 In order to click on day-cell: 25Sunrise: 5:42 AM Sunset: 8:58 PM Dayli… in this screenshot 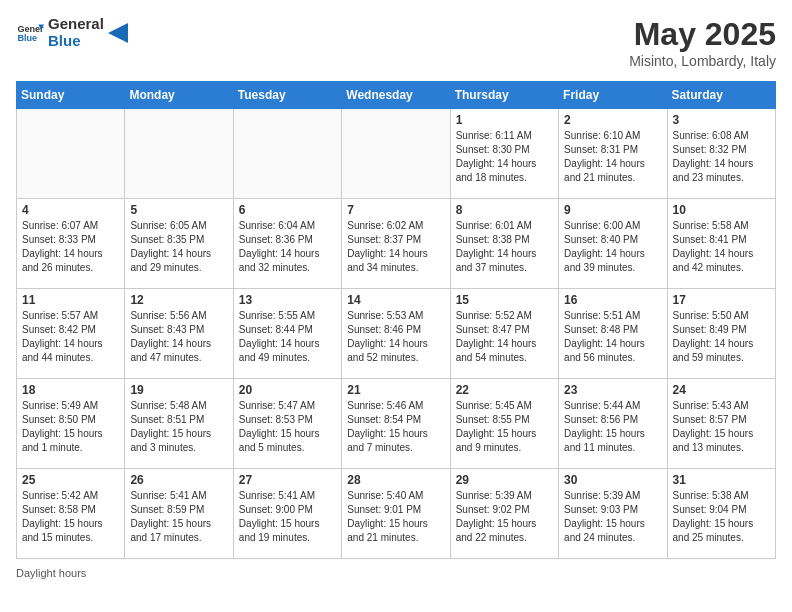, I will do `click(71, 514)`.